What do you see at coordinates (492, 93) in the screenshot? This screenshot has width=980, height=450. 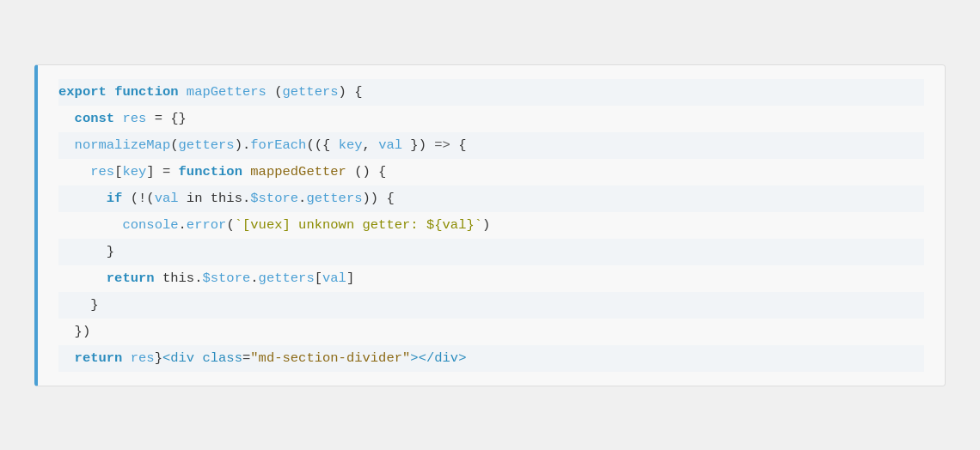 I see `code-line: export function mapGetters (getters) {` at bounding box center [492, 93].